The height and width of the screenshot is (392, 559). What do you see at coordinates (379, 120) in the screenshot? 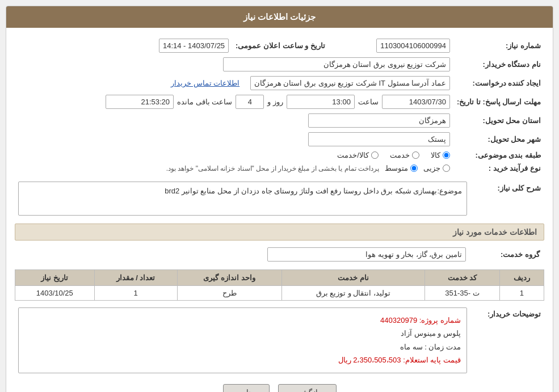
I see `province-value: هرمزگان` at bounding box center [379, 120].